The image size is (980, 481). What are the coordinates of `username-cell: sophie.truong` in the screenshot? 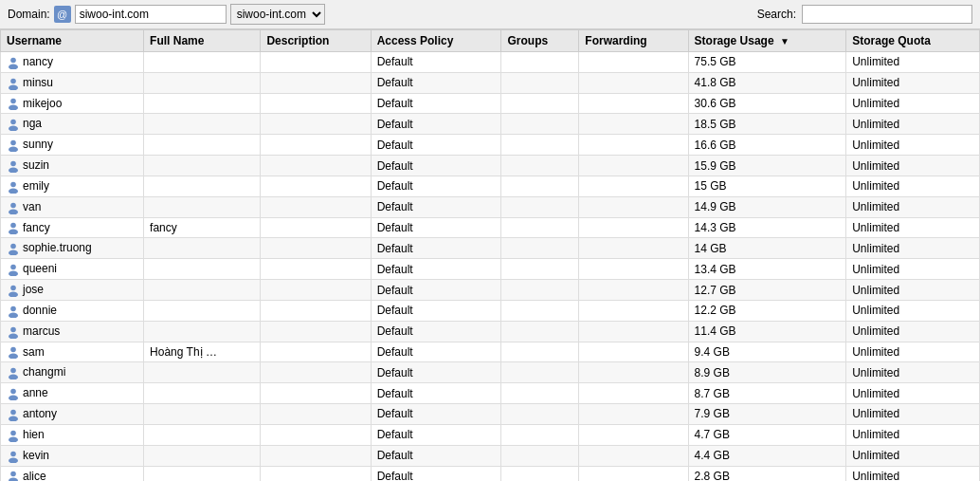 It's located at (72, 249).